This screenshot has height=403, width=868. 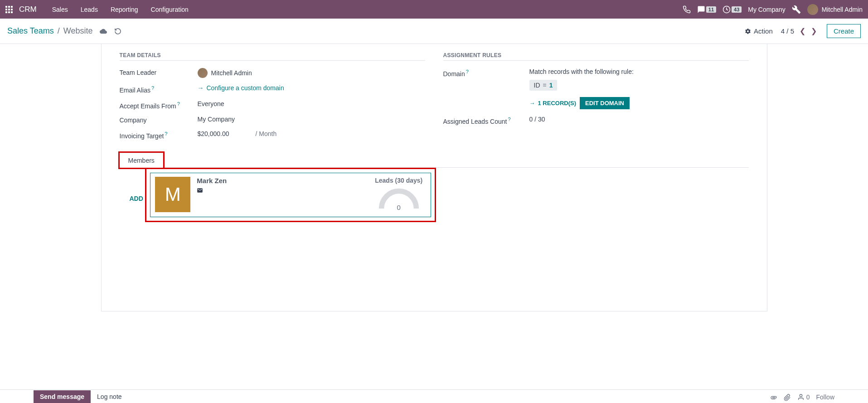 What do you see at coordinates (311, 134) in the screenshot?
I see `value-invoicing-target: $20,000.00 / Month` at bounding box center [311, 134].